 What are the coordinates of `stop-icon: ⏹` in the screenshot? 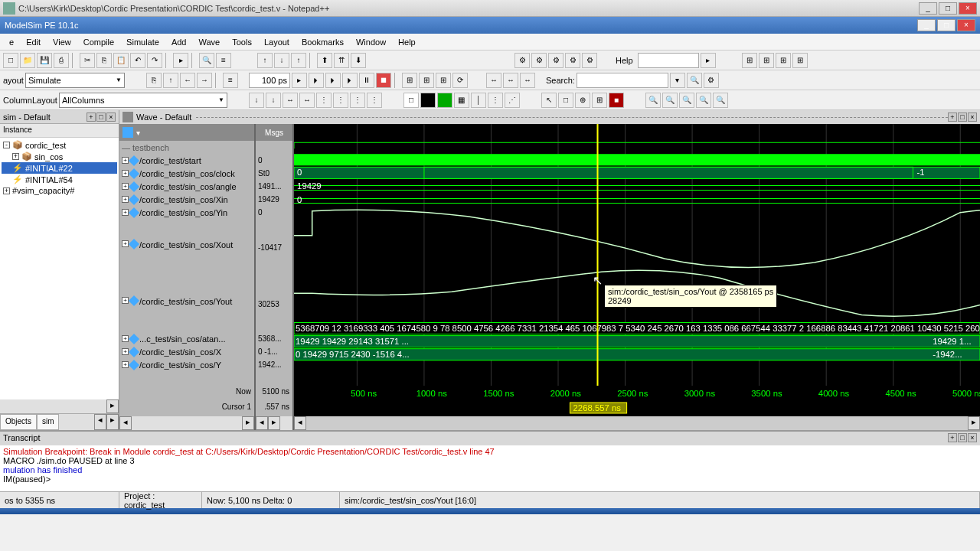 It's located at (384, 80).